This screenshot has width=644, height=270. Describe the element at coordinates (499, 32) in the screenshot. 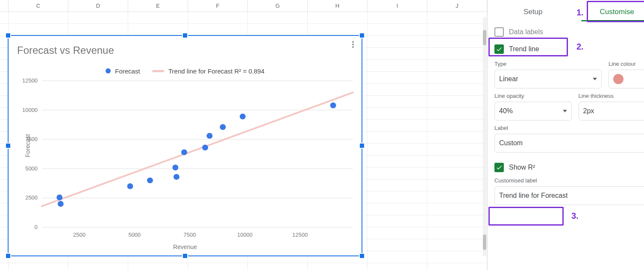

I see `checkbox-unchecked-icon` at that location.